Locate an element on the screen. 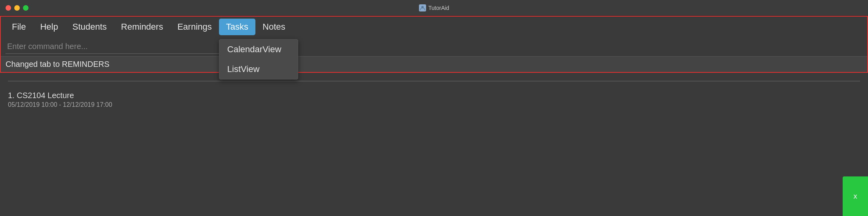  app-title: TutorAid is located at coordinates (434, 8).